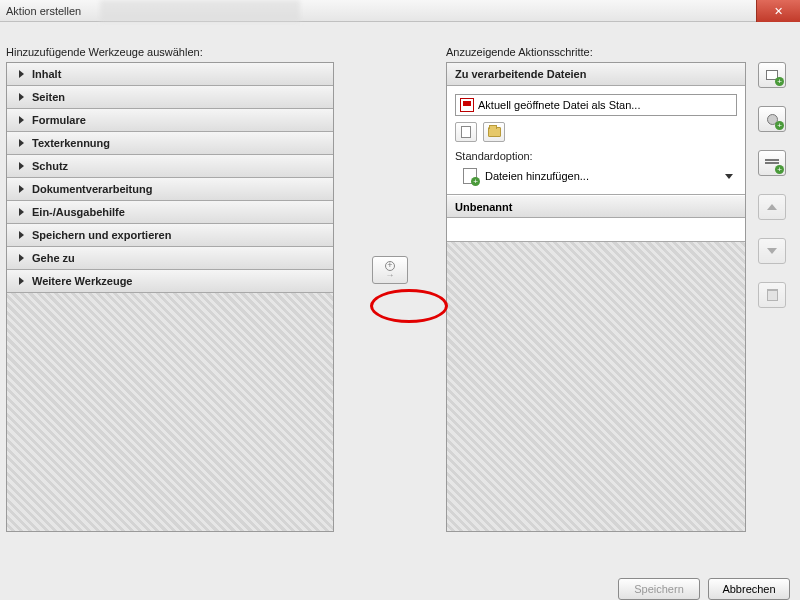 Image resolution: width=800 pixels, height=600 pixels. What do you see at coordinates (48, 97) in the screenshot?
I see `category-label: Seiten` at bounding box center [48, 97].